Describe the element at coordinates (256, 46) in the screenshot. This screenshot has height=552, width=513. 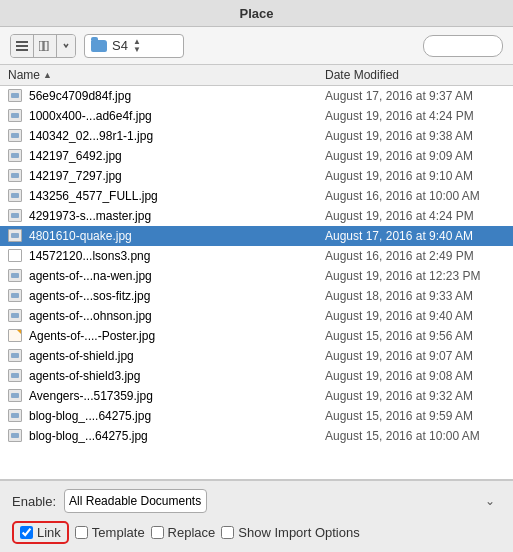
I see `toolbar: S4 ▲ ▼` at that location.